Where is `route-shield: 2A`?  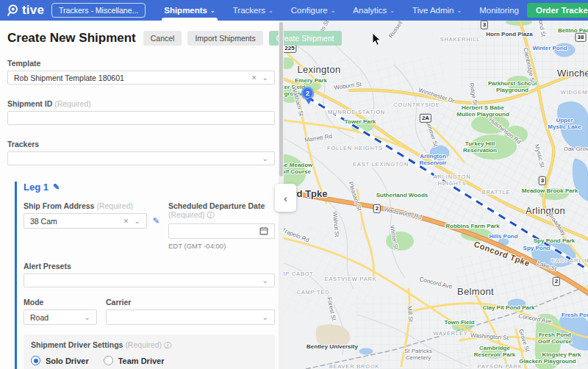 route-shield: 2A is located at coordinates (426, 118).